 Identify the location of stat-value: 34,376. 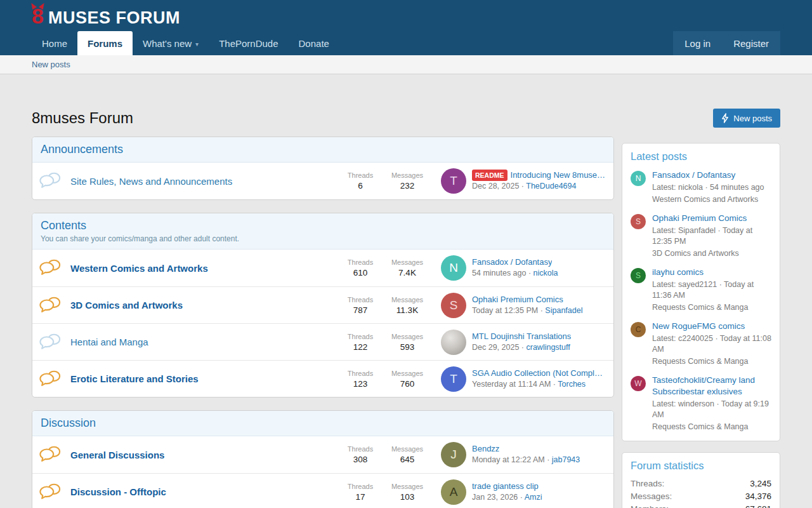
(759, 497).